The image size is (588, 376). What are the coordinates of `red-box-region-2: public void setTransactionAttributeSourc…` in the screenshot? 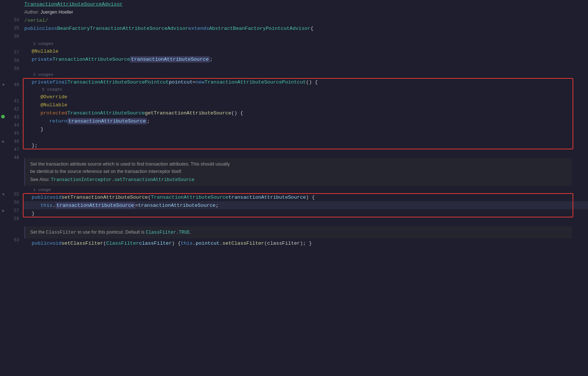 It's located at (305, 205).